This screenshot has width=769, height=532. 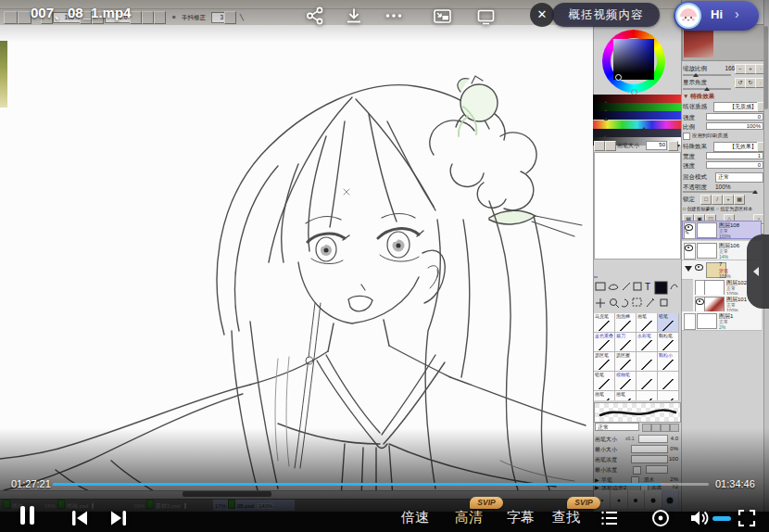 What do you see at coordinates (230, 18) in the screenshot?
I see `sai-stabilizer-toggle` at bounding box center [230, 18].